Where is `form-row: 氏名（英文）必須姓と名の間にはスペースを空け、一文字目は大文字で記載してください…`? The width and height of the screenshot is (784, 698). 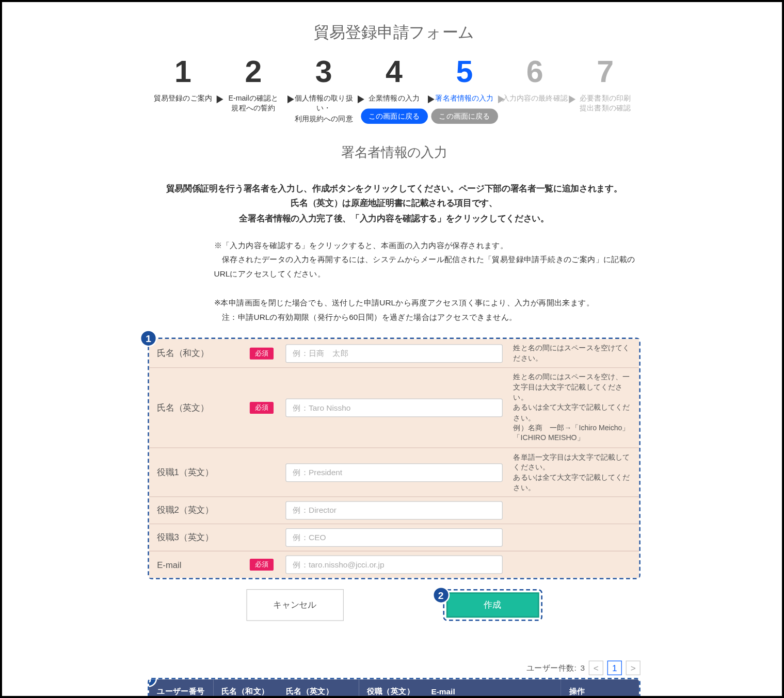
form-row: 氏名（英文）必須姓と名の間にはスペースを空け、一文字目は大文字で記載してください… is located at coordinates (394, 409).